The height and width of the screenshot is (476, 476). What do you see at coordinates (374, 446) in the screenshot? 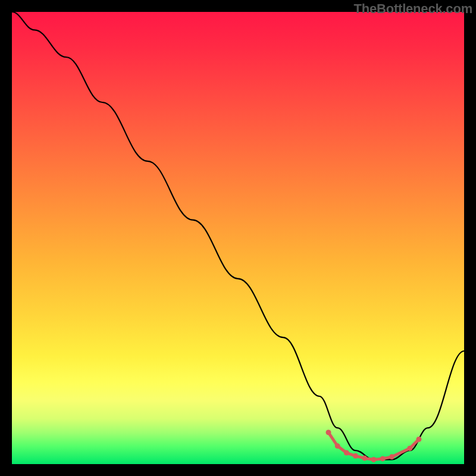
I see `optimal-range-connector` at bounding box center [374, 446].